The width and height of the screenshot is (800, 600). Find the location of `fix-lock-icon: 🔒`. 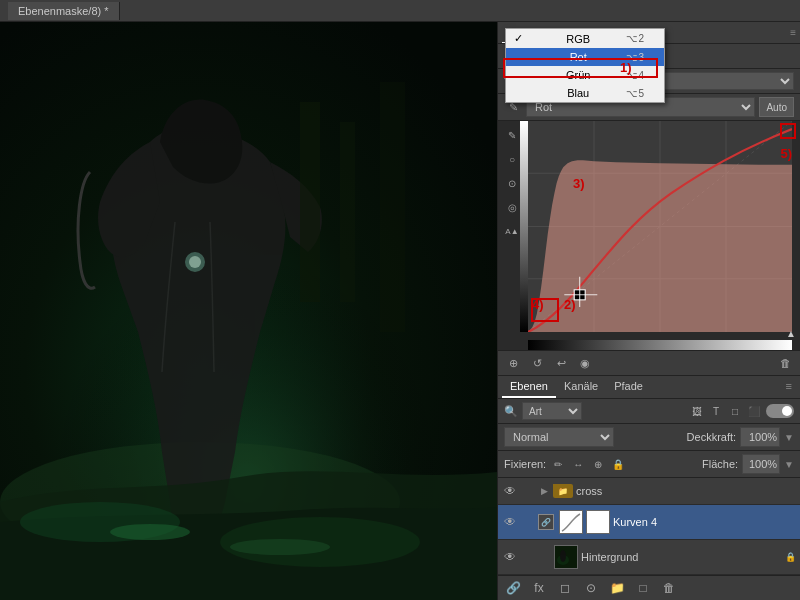

fix-lock-icon: 🔒 is located at coordinates (618, 464).